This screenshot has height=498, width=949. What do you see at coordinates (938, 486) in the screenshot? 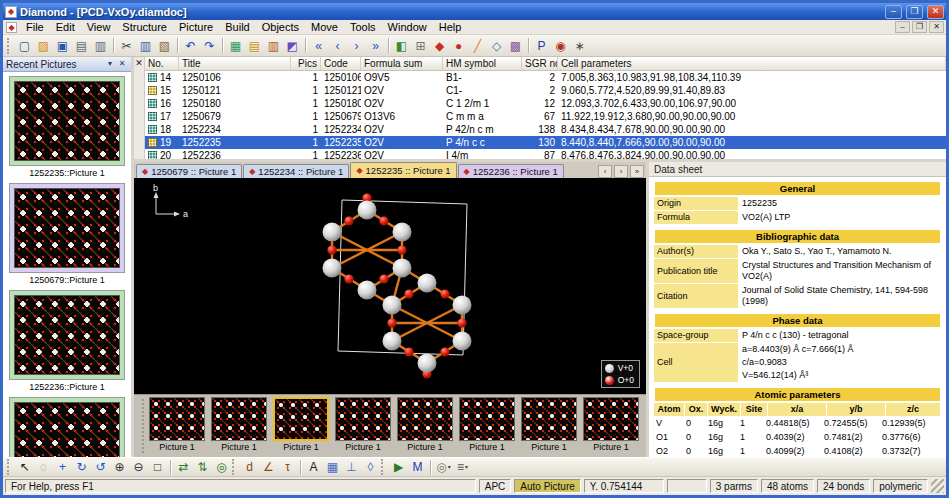
I see `resize-grip` at bounding box center [938, 486].